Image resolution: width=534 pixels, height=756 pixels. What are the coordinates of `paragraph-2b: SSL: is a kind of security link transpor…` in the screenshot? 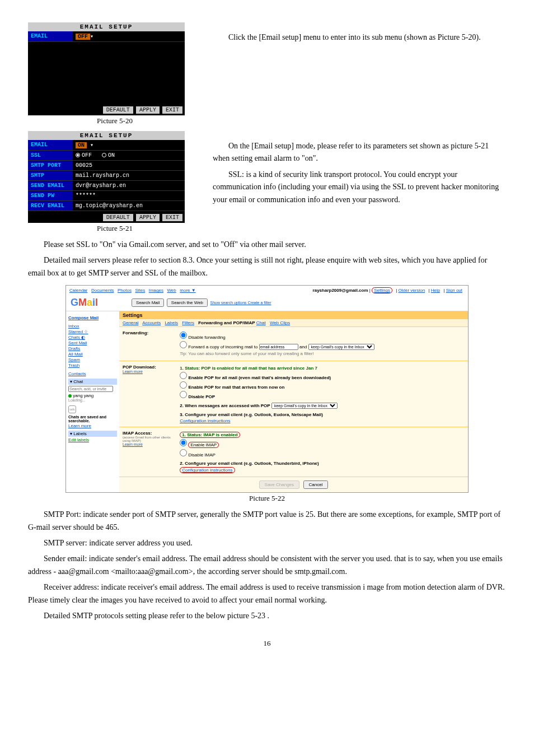 It's located at (359, 187).